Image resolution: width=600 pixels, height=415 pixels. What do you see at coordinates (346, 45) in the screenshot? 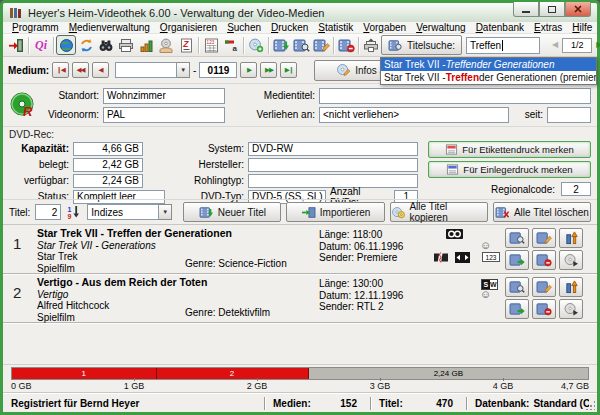
I see `toolbar-delete-title-button` at bounding box center [346, 45].